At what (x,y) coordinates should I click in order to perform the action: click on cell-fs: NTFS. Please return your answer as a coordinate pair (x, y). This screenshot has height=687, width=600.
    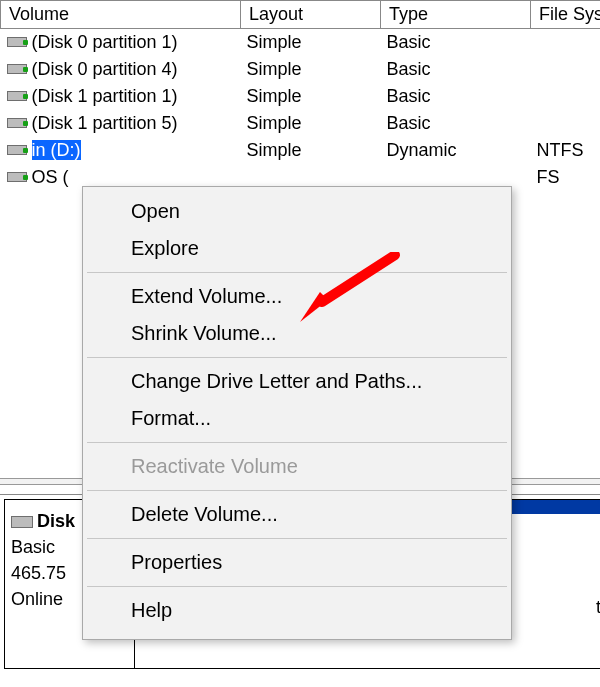
    Looking at the image, I should click on (566, 150).